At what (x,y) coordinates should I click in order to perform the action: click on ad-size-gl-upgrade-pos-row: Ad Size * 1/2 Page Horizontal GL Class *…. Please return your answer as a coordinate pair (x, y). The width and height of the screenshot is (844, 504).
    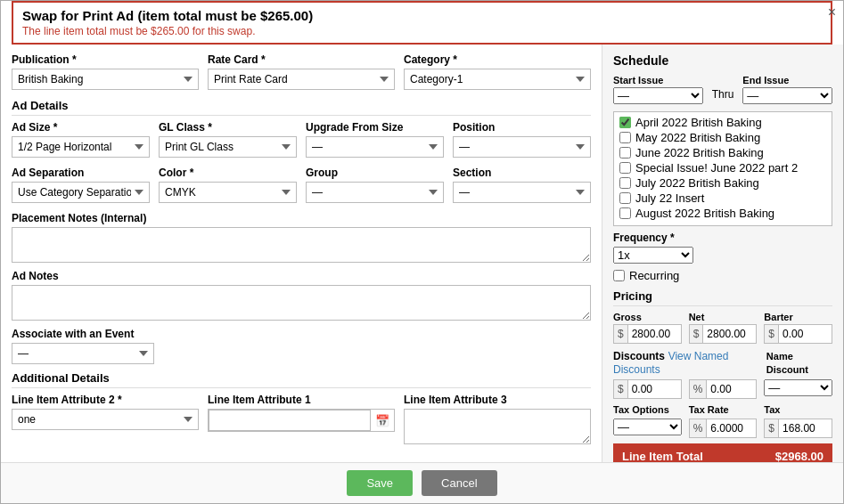
    Looking at the image, I should click on (301, 139).